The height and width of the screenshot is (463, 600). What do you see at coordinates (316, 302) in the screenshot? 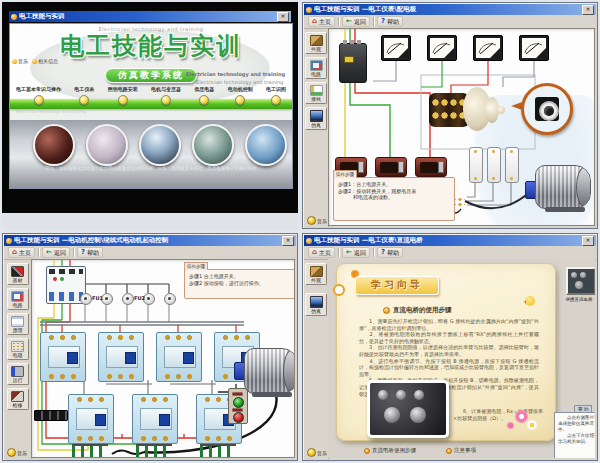
I see `monitor-icon` at bounding box center [316, 302].